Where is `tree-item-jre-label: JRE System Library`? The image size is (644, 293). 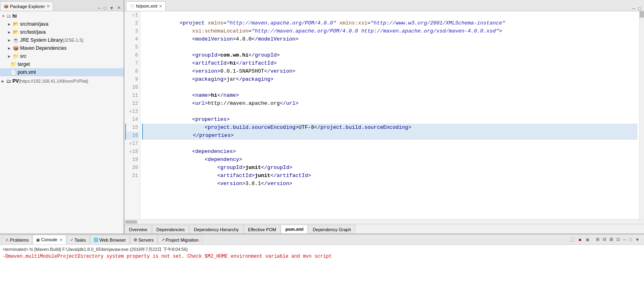 tree-item-jre-label: JRE System Library is located at coordinates (41, 40).